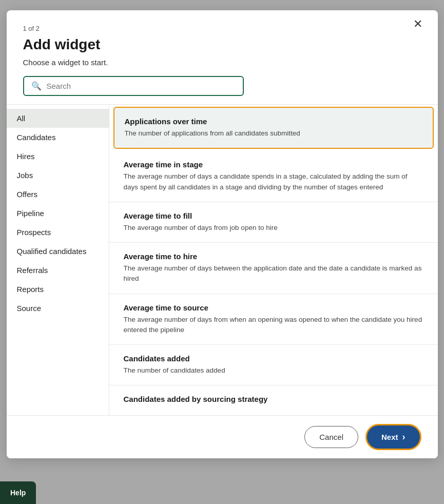 This screenshot has width=444, height=504. Describe the element at coordinates (274, 320) in the screenshot. I see `widget-item-average-time-to-source: Average time to source The average numbe…` at that location.